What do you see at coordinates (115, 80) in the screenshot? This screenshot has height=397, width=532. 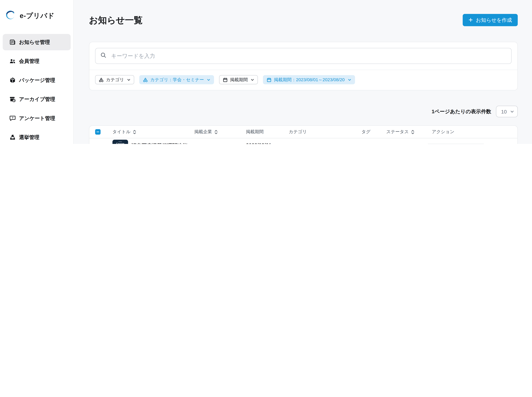 I see `filter-chip: カテゴリ` at bounding box center [115, 80].